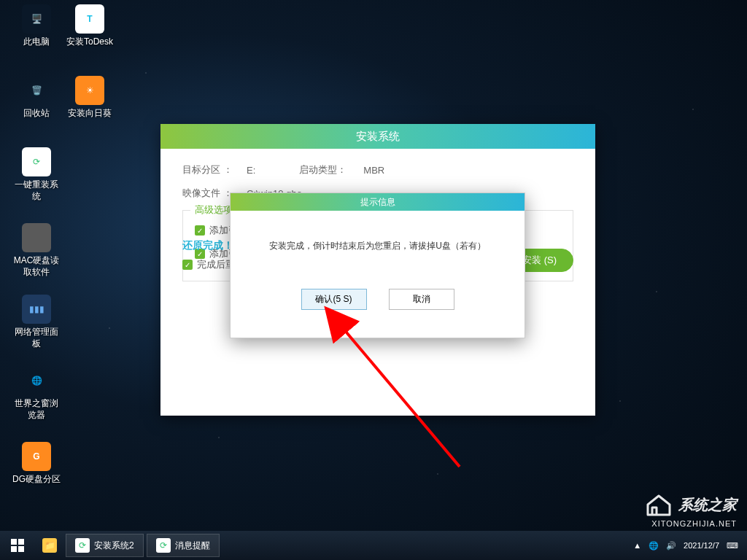 The width and height of the screenshot is (747, 560). I want to click on folder-icon: 📁, so click(50, 545).